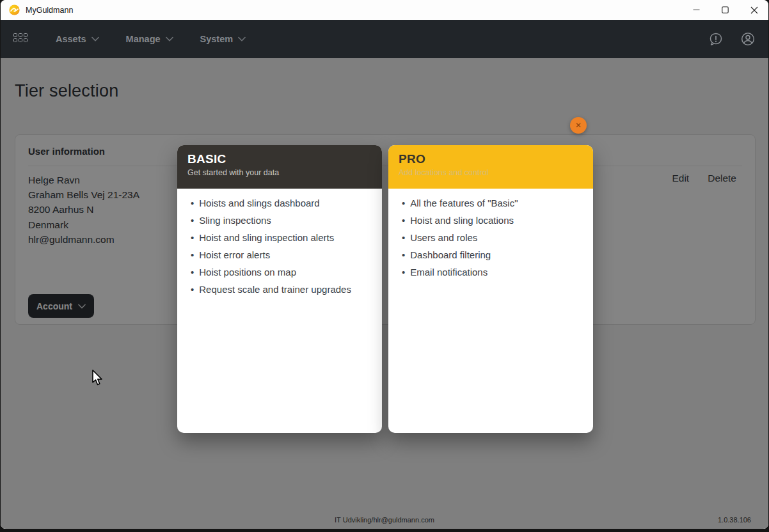 The height and width of the screenshot is (532, 769). What do you see at coordinates (281, 258) in the screenshot?
I see `feature-item: Hoist error alerts` at bounding box center [281, 258].